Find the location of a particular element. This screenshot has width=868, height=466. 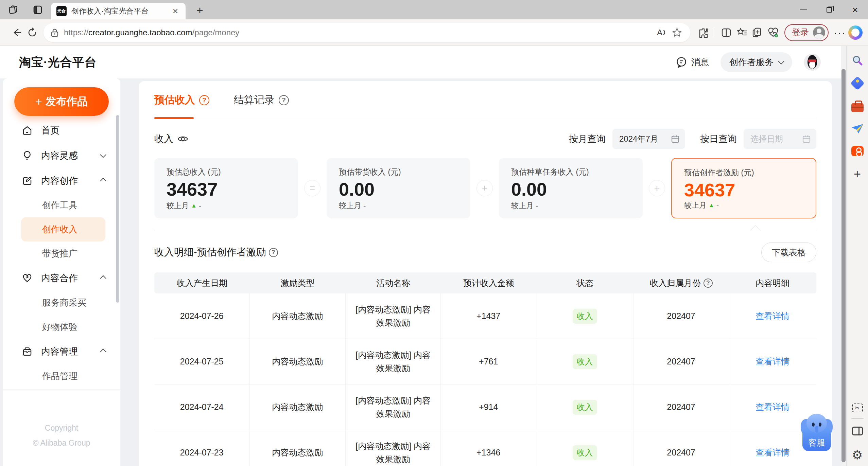

settings-gear-icon: ⚙ is located at coordinates (857, 455).